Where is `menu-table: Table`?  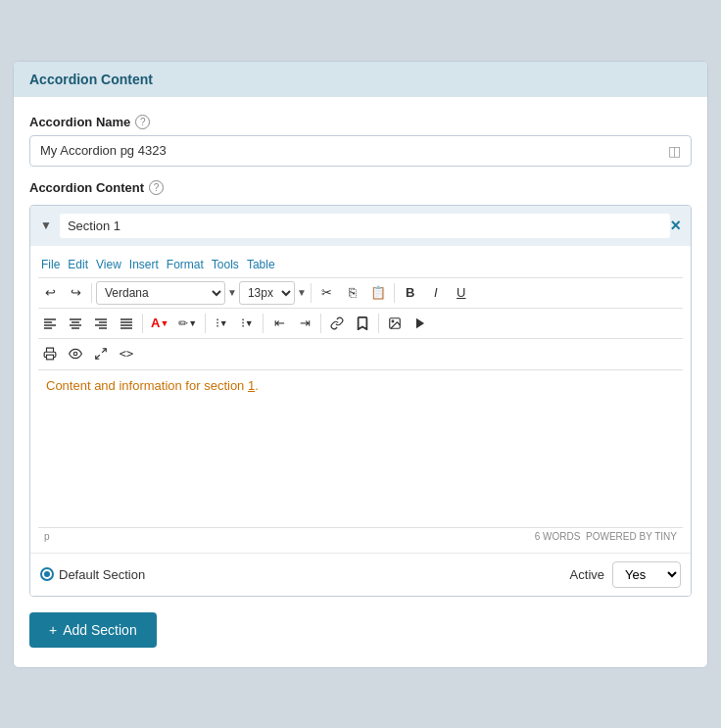 menu-table: Table is located at coordinates (261, 265).